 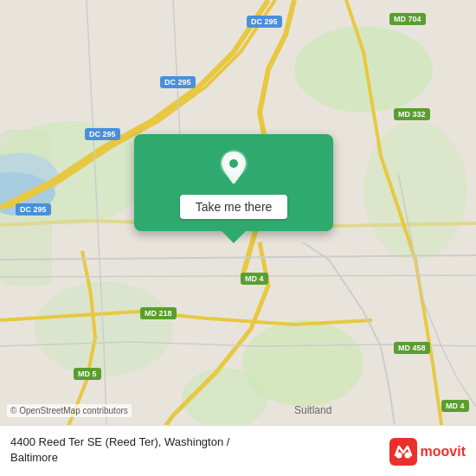 I want to click on road-label-dc295-mid2: DC 295, so click(x=102, y=134).